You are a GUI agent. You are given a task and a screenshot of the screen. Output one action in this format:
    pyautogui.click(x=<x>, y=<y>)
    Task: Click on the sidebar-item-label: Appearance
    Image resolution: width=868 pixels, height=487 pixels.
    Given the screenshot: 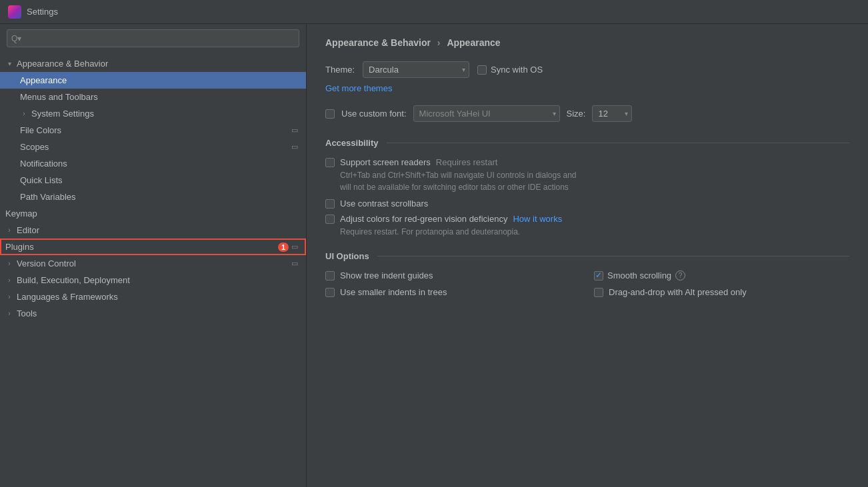 What is the action you would take?
    pyautogui.click(x=43, y=80)
    